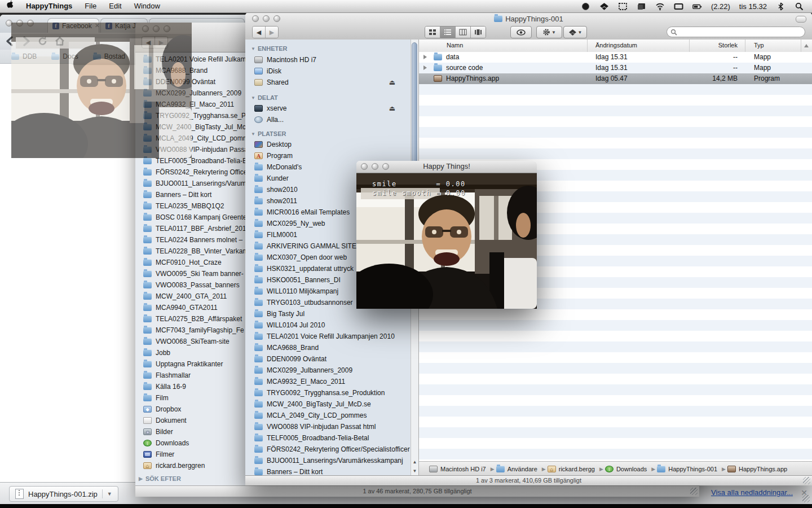  What do you see at coordinates (801, 19) in the screenshot?
I see `toolbar-toggle-button` at bounding box center [801, 19].